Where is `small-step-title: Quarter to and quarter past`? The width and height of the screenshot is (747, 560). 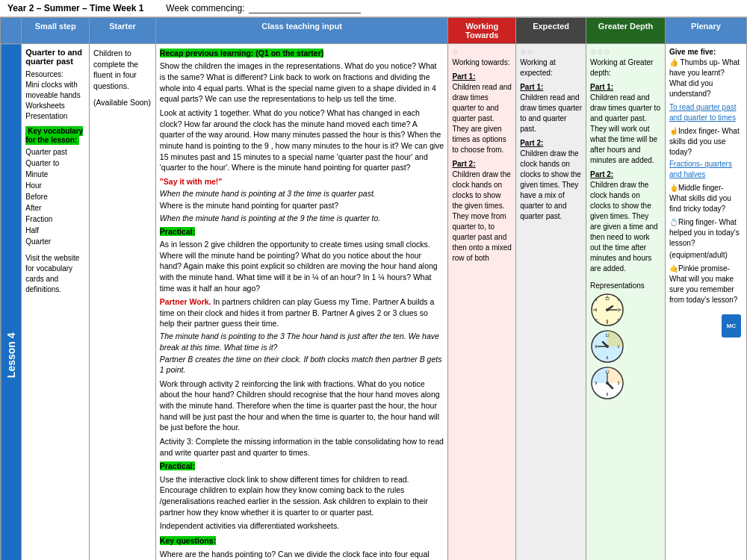 small-step-title: Quarter to and quarter past is located at coordinates (55, 57).